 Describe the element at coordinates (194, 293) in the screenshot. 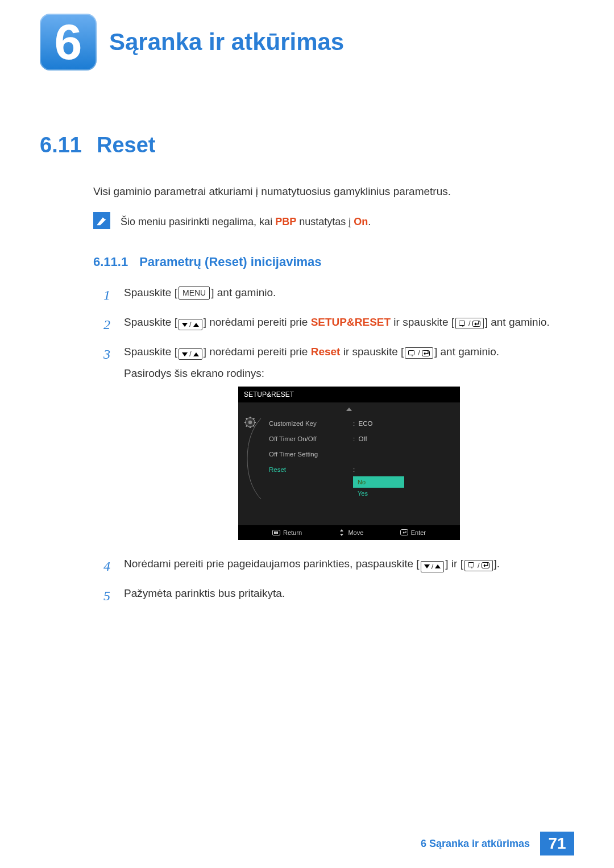

I see `menu-button-label: MENU` at that location.